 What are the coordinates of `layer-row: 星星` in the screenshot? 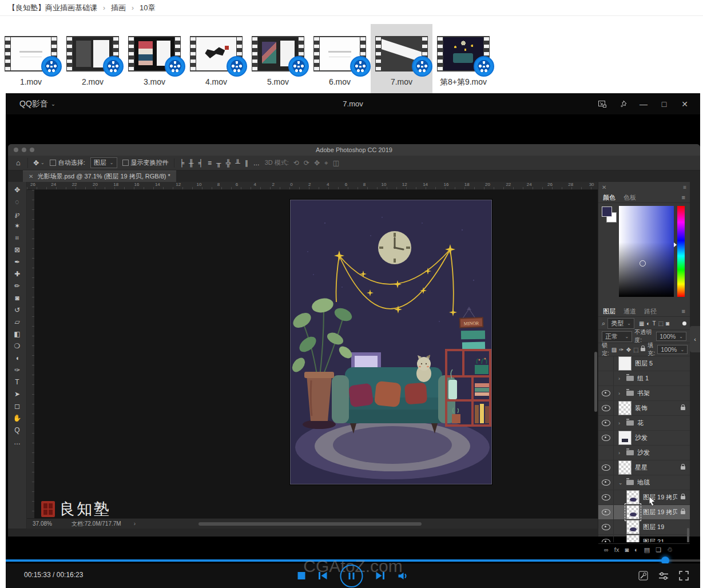 It's located at (644, 468).